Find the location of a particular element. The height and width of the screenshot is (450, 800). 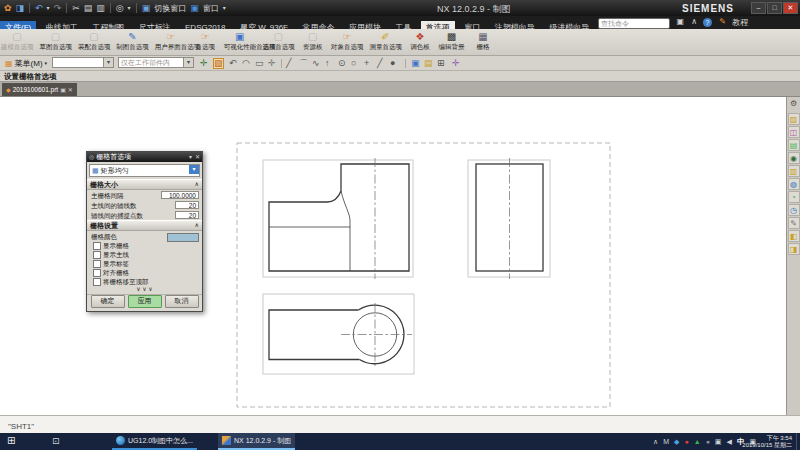

ribbon-button-ui-preferences: ☞ 用户界面首选项 is located at coordinates (171, 40).